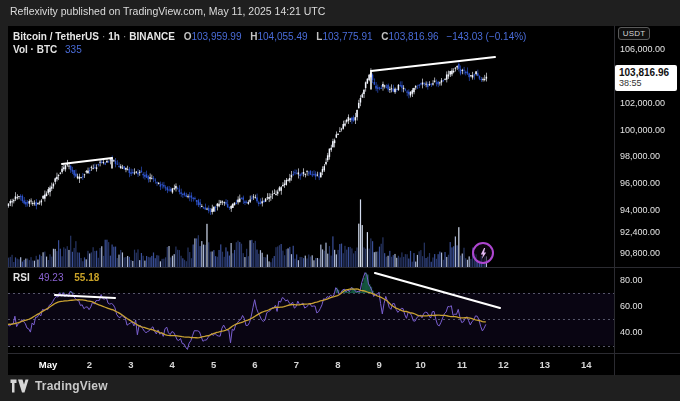 The width and height of the screenshot is (680, 401). I want to click on symbol-title: Bitcoin / TetherUS, so click(56, 36).